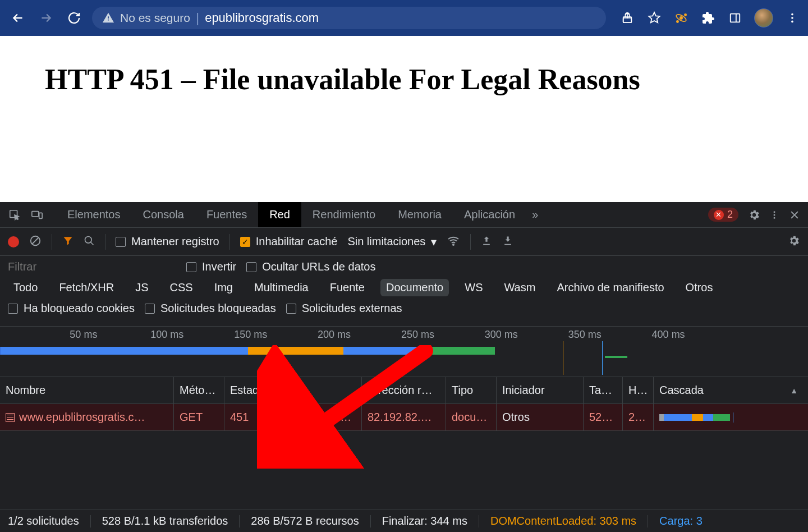  What do you see at coordinates (404, 391) in the screenshot?
I see `grid-header: Nombre Méto… Estado Dirección r… Tipo In…` at bounding box center [404, 391].